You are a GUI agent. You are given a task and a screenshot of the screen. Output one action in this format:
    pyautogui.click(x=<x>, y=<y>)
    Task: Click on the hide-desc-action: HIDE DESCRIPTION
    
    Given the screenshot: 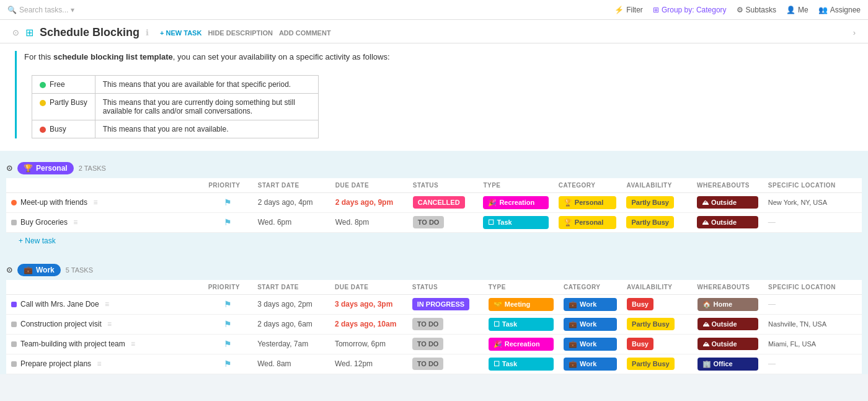 What is the action you would take?
    pyautogui.click(x=241, y=33)
    